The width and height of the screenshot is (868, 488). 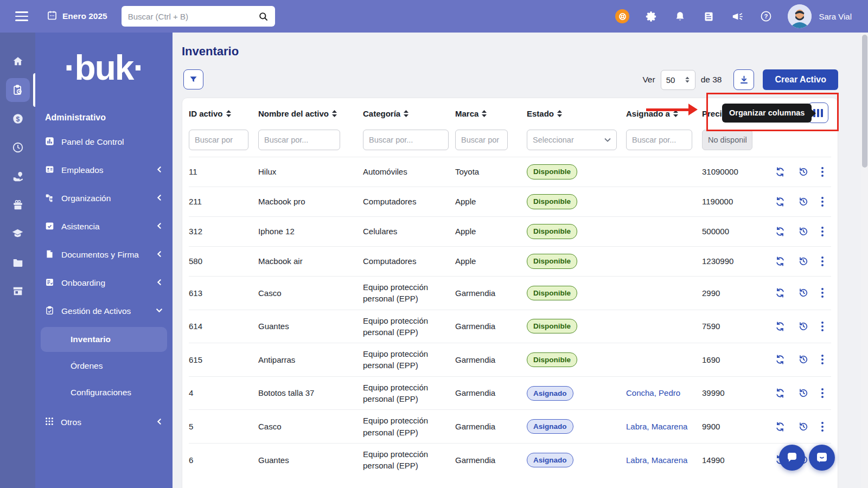 What do you see at coordinates (510, 393) in the screenshot?
I see `table-row: 4 Bototos talla 37 Equipo protección per…` at bounding box center [510, 393].